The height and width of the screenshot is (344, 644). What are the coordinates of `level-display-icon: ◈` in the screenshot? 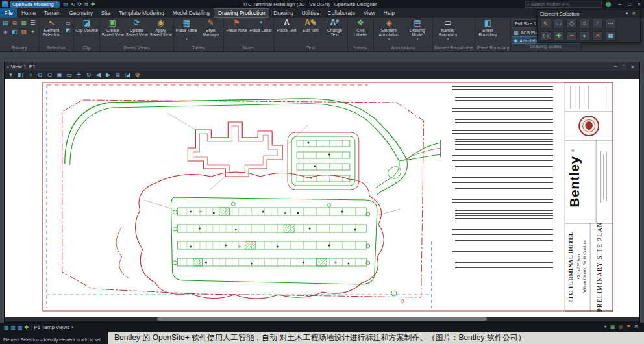 It's located at (5, 32).